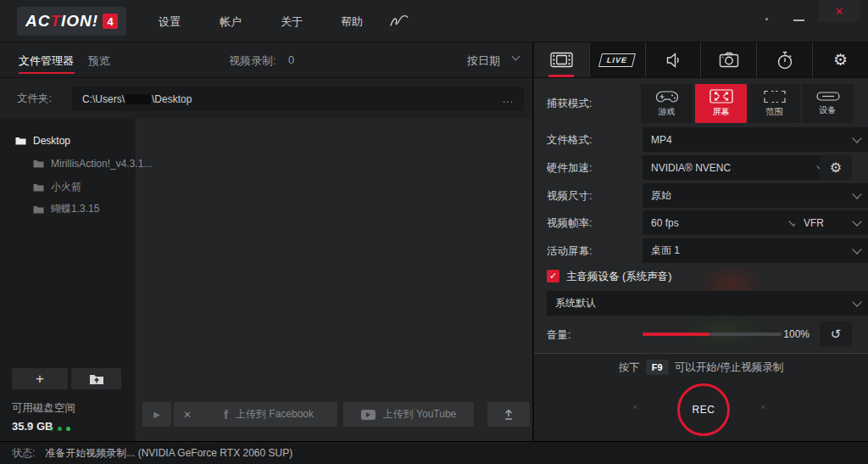 This screenshot has height=464, width=868. Describe the element at coordinates (46, 61) in the screenshot. I see `tab-file-manager: 文件管理器` at that location.